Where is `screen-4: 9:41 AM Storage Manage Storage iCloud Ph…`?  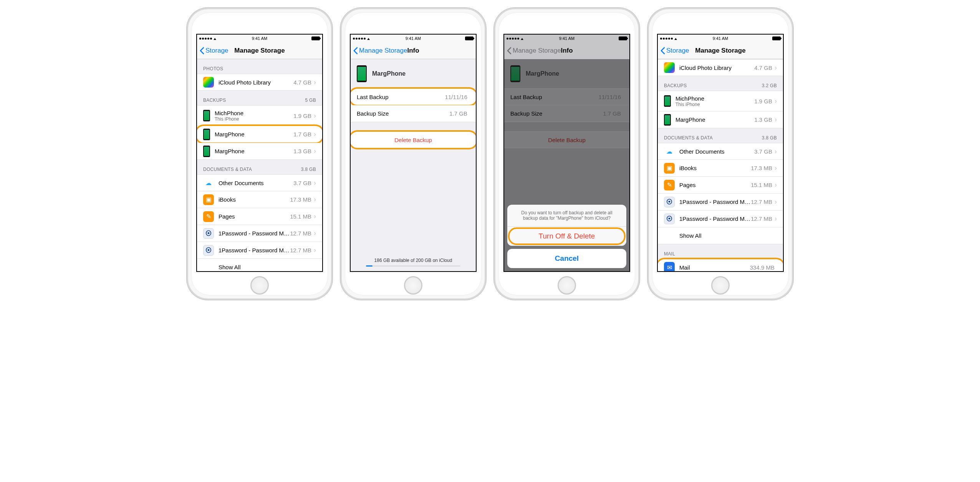 screen-4: 9:41 AM Storage Manage Storage iCloud Ph… is located at coordinates (720, 153).